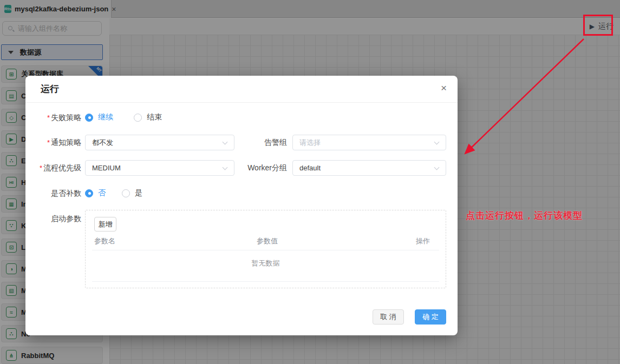  I want to click on radio-yes-label: 是, so click(139, 193).